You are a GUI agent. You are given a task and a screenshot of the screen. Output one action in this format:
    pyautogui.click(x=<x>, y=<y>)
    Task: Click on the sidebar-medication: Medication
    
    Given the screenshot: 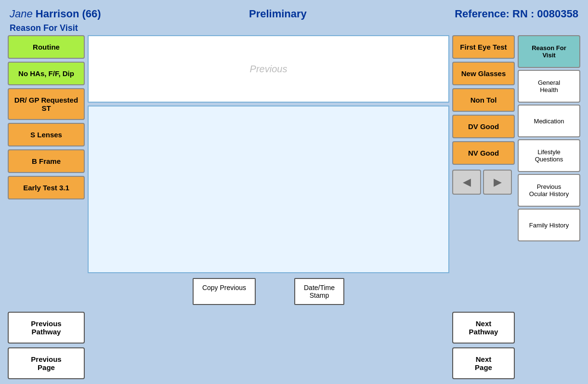 What is the action you would take?
    pyautogui.click(x=549, y=121)
    